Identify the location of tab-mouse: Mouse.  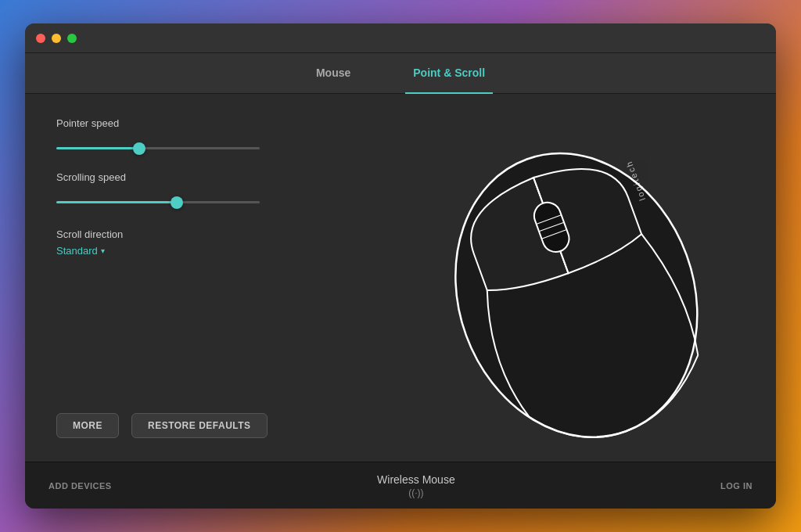
(333, 74).